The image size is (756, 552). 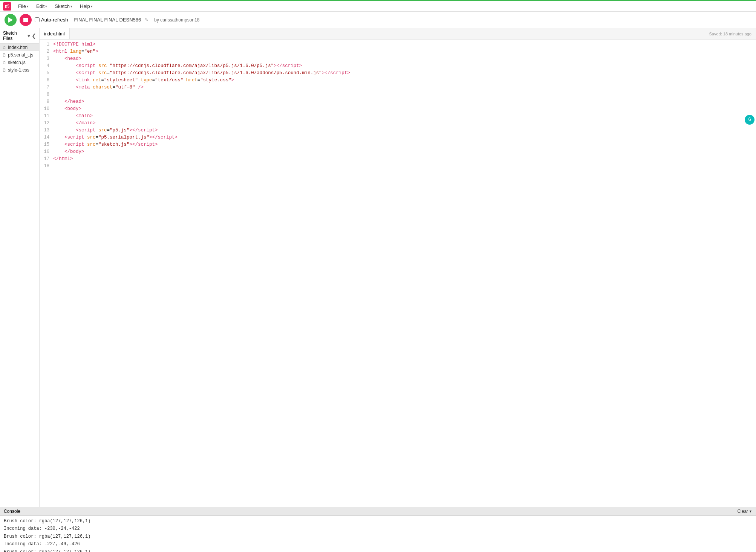 What do you see at coordinates (55, 34) in the screenshot?
I see `editor-tab-index-html: index.html` at bounding box center [55, 34].